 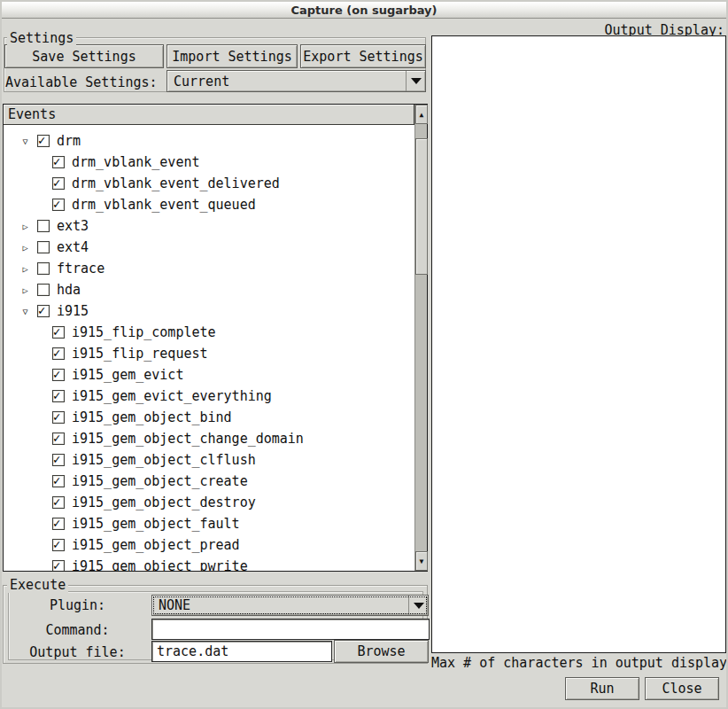 What do you see at coordinates (81, 82) in the screenshot?
I see `available-settings-label: Available Settings:` at bounding box center [81, 82].